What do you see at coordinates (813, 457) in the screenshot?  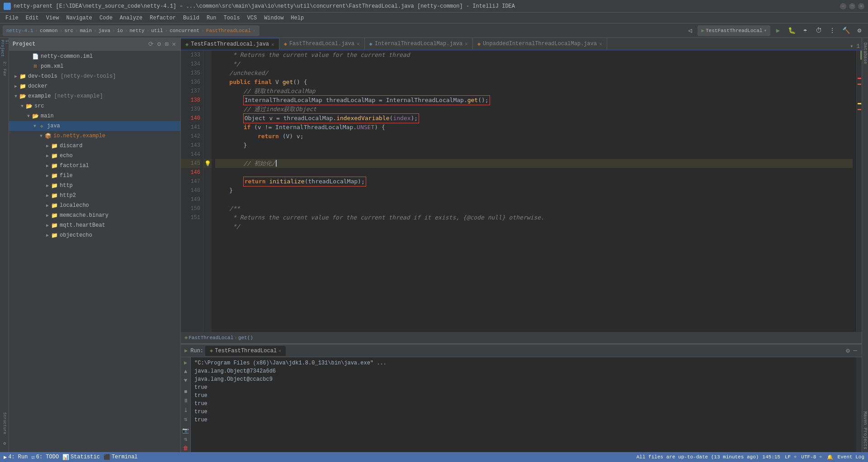 I see `status-right: 145:15 LF ÷ UTF-8 ÷ 🔔 Event Log` at bounding box center [813, 457].